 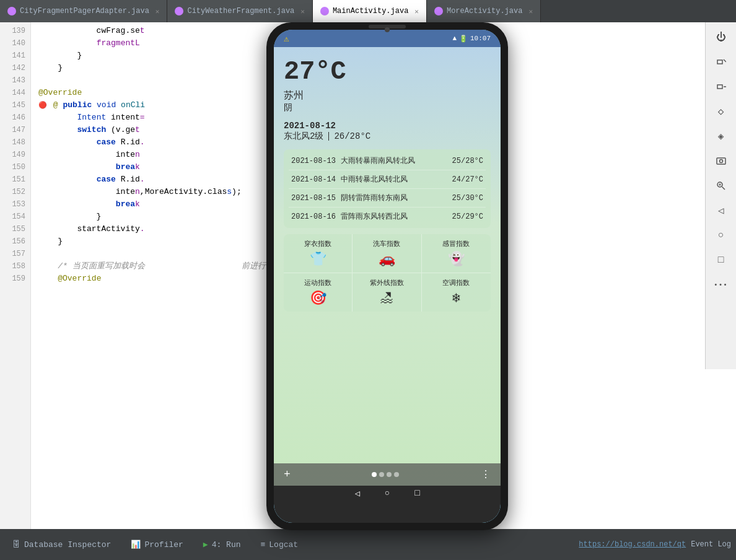 What do you see at coordinates (15, 167) in the screenshot?
I see `line-num-150: 150` at bounding box center [15, 167].